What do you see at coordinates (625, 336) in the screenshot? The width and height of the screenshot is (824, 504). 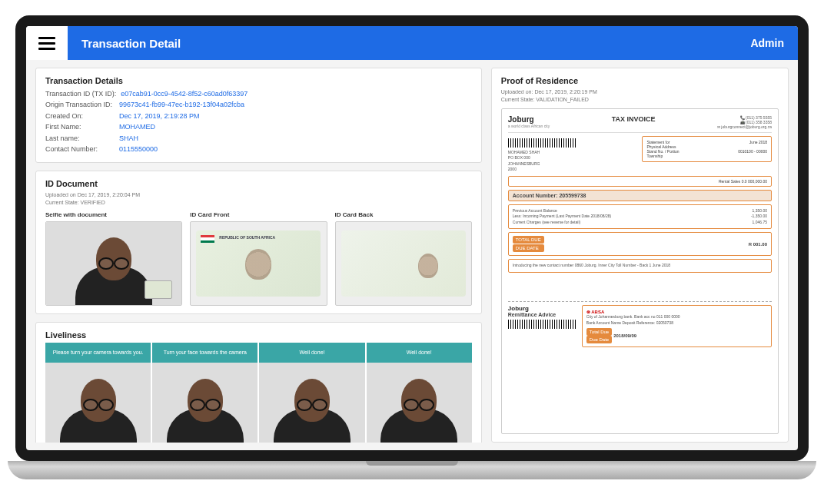 I see `remit-due-date: 2018/09/09` at bounding box center [625, 336].